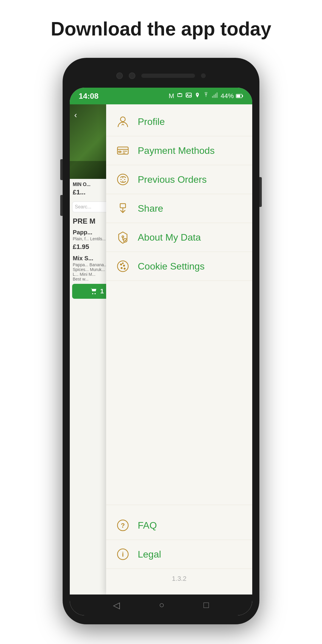 This screenshot has width=322, height=644. I want to click on recents-nav-icon: □, so click(206, 605).